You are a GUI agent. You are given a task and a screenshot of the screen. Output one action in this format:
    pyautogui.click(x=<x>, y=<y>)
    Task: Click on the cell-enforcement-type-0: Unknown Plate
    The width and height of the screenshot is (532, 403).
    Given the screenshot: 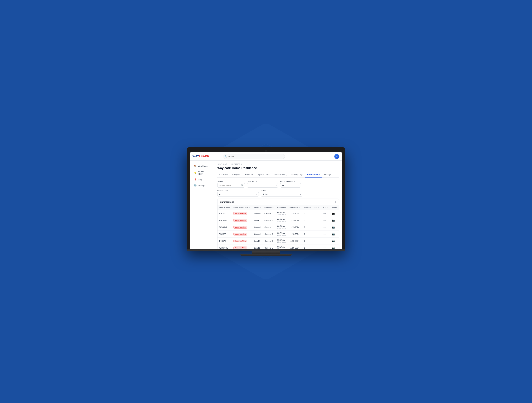 What is the action you would take?
    pyautogui.click(x=242, y=213)
    